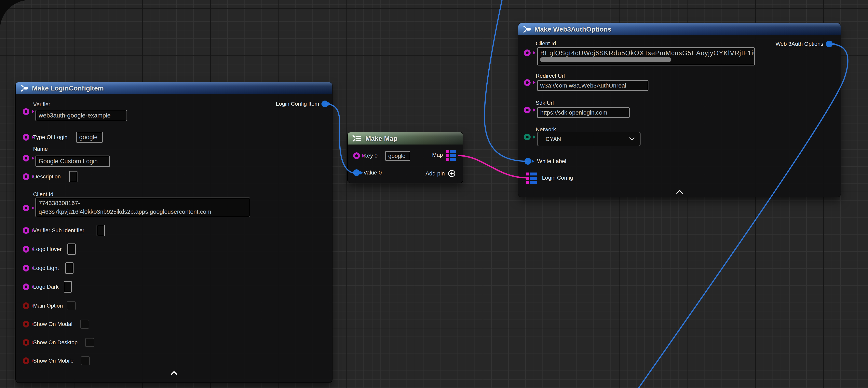  I want to click on pin-label-white-label: White Label, so click(552, 161).